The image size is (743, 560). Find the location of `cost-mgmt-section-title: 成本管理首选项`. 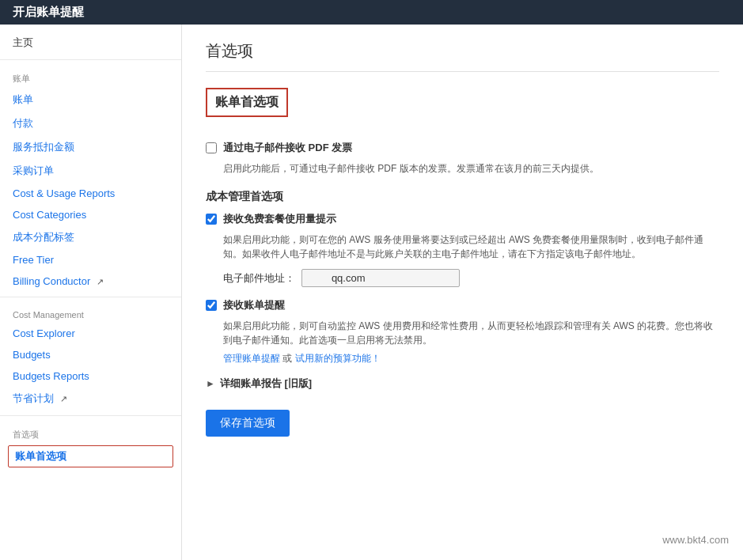

cost-mgmt-section-title: 成本管理首选项 is located at coordinates (462, 197).